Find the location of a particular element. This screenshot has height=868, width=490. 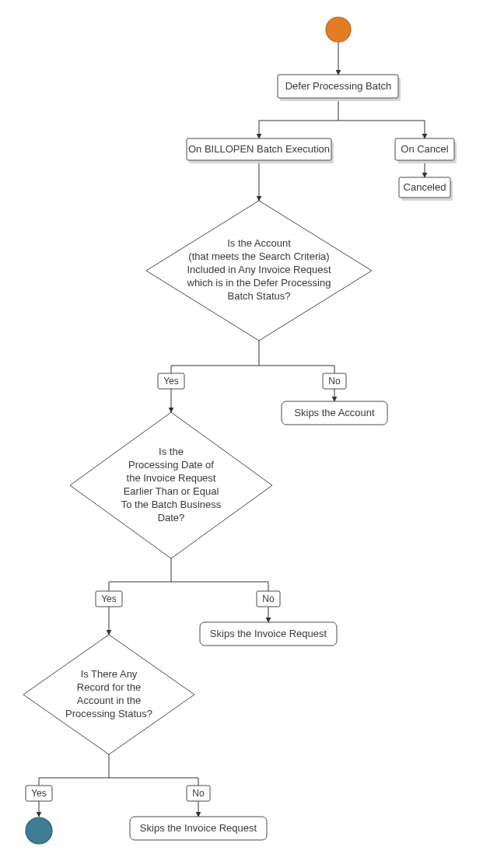

decision-d2-line6: Date? is located at coordinates (171, 518).